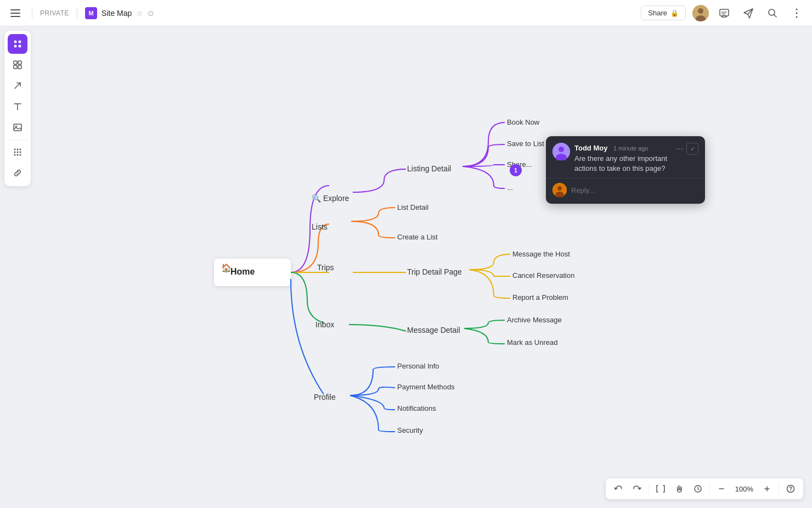 This screenshot has width=812, height=508. Describe the element at coordinates (635, 190) in the screenshot. I see `reply-input` at that location.